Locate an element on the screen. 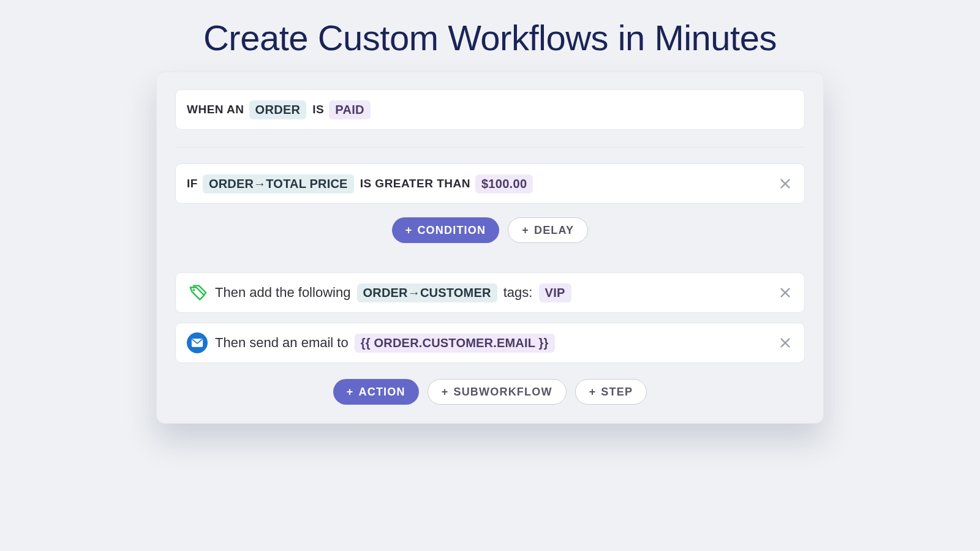 The height and width of the screenshot is (551, 980). condition-buttons: + CONDITION + DELAY is located at coordinates (490, 230).